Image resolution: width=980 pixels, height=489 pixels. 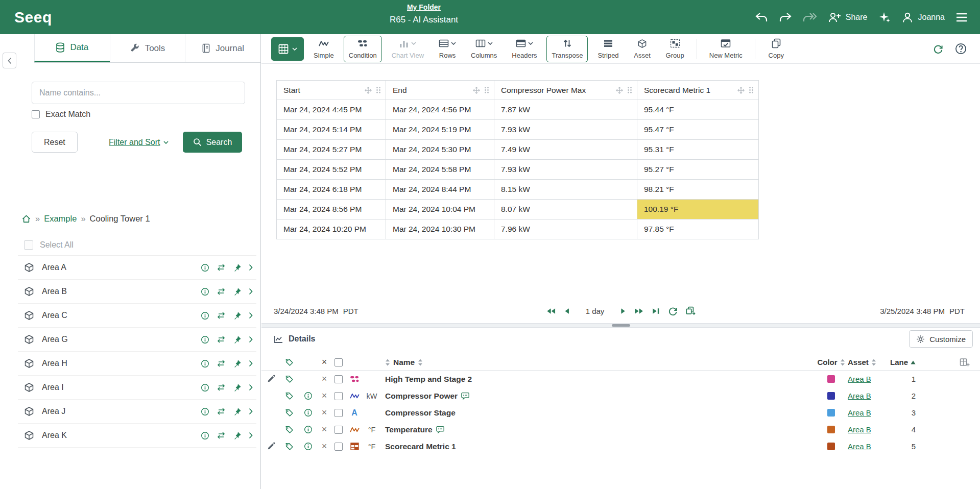 What do you see at coordinates (137, 388) in the screenshot?
I see `list-item: Area I` at bounding box center [137, 388].